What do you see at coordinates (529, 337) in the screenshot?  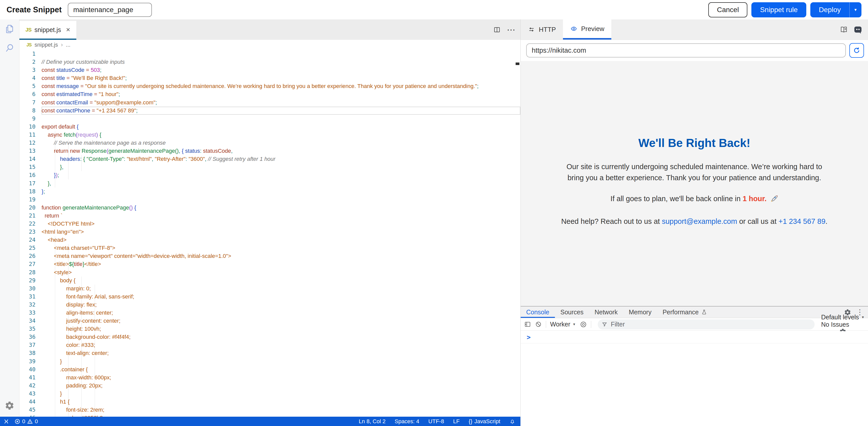 I see `console-prompt-icon: >` at bounding box center [529, 337].